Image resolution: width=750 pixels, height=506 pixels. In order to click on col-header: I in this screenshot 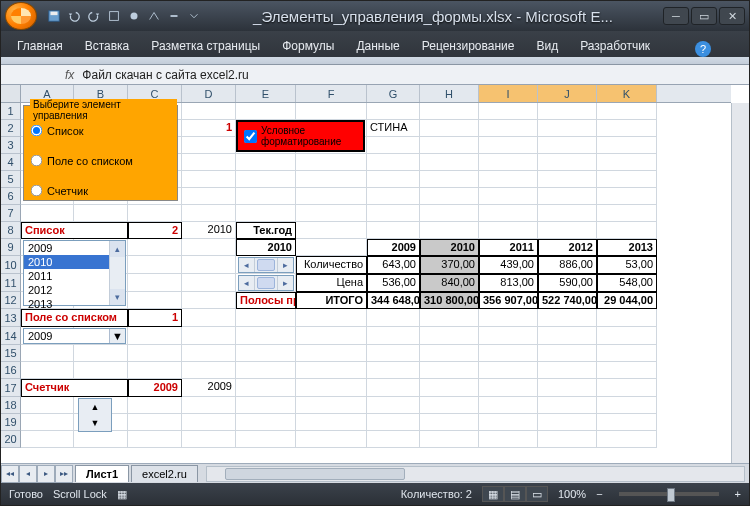, I will do `click(508, 94)`.